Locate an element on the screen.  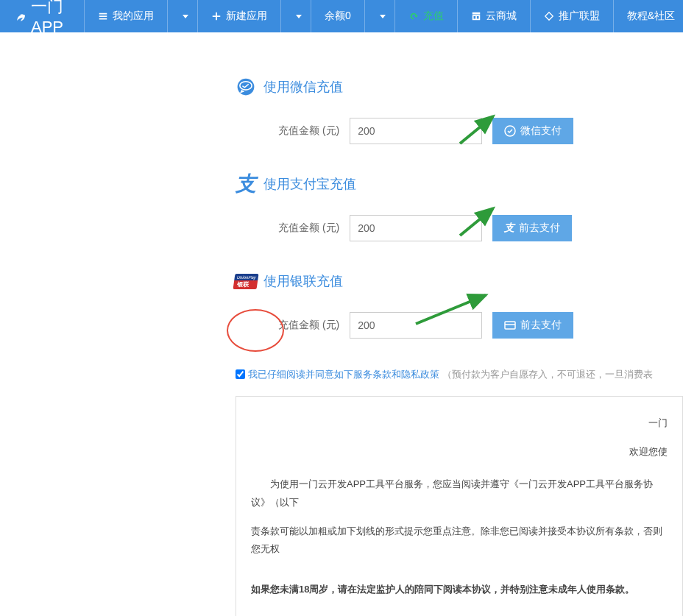
unionpay-form-row: 充值金额 (元) 前去支付 is located at coordinates (481, 325).